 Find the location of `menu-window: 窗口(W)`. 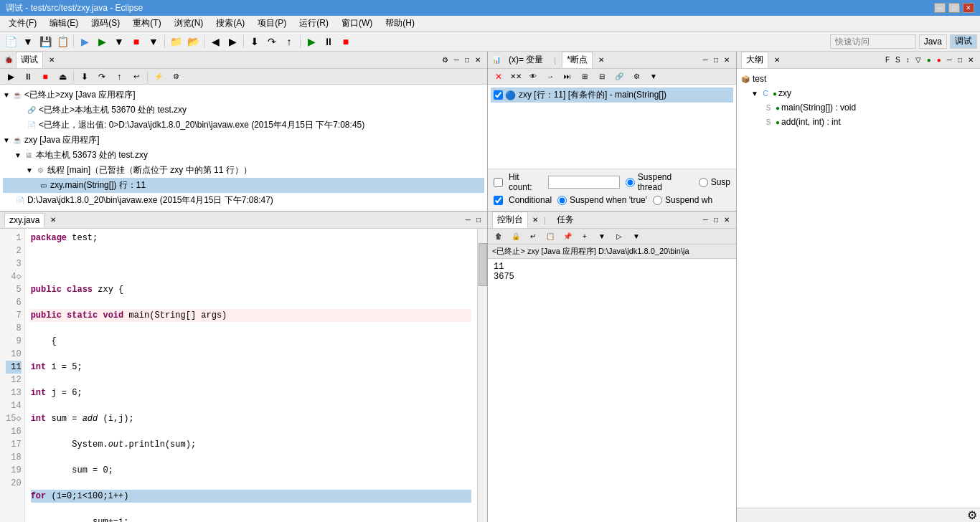

menu-window: 窗口(W) is located at coordinates (357, 23).